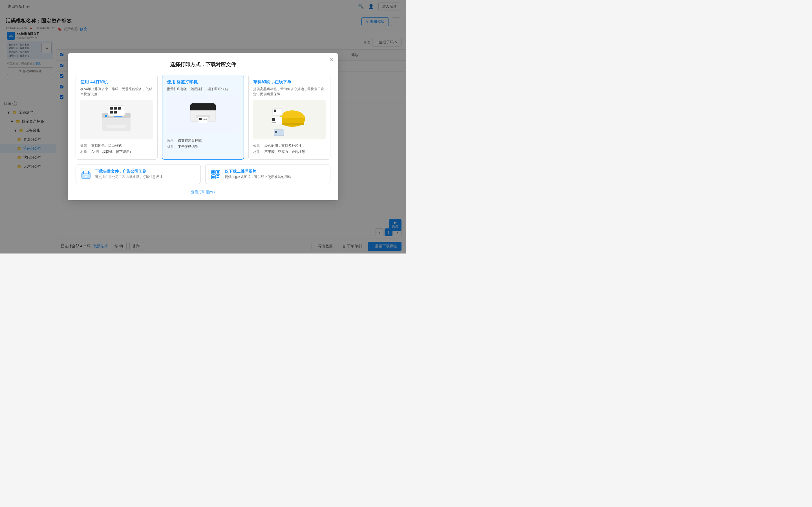 The image size is (812, 507). I want to click on vector-card-content: 下载矢量文件，广告公司印刷 可交由广告公司二次排版处理，打印任意尺寸, so click(129, 174).